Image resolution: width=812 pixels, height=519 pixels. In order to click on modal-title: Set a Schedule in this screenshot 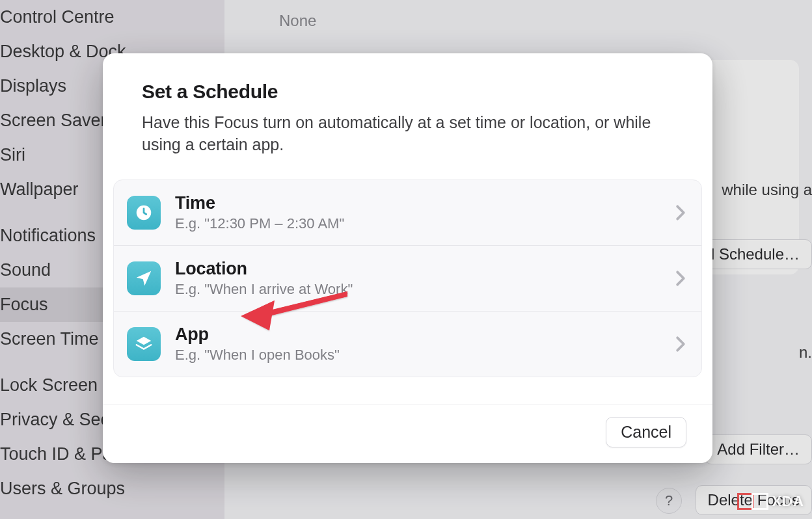, I will do `click(407, 92)`.